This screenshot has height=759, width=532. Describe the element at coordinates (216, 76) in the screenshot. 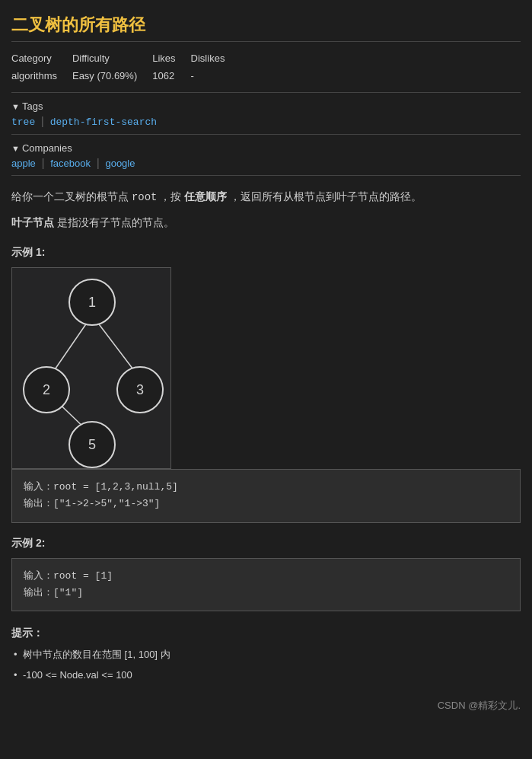

I see `cell-dislikes: -` at that location.